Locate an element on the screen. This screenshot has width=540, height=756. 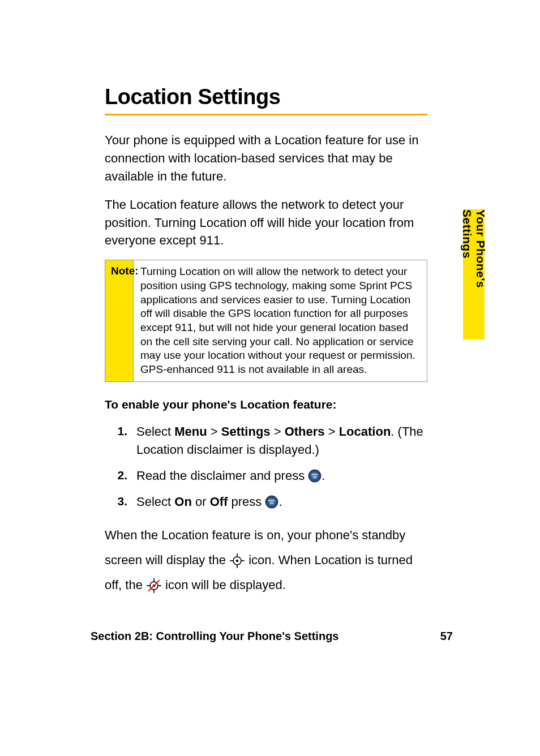
section-heading: Location Settings is located at coordinates (266, 97).